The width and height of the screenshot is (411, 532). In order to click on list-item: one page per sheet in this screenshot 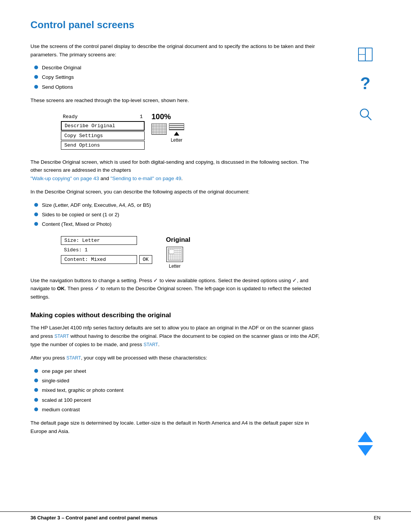, I will do `click(177, 371)`.